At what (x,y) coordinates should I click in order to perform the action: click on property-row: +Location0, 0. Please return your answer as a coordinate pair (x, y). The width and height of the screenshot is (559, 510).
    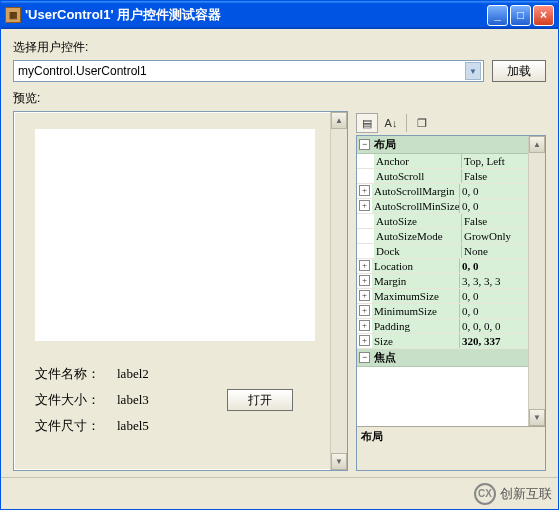
    Looking at the image, I should click on (442, 266).